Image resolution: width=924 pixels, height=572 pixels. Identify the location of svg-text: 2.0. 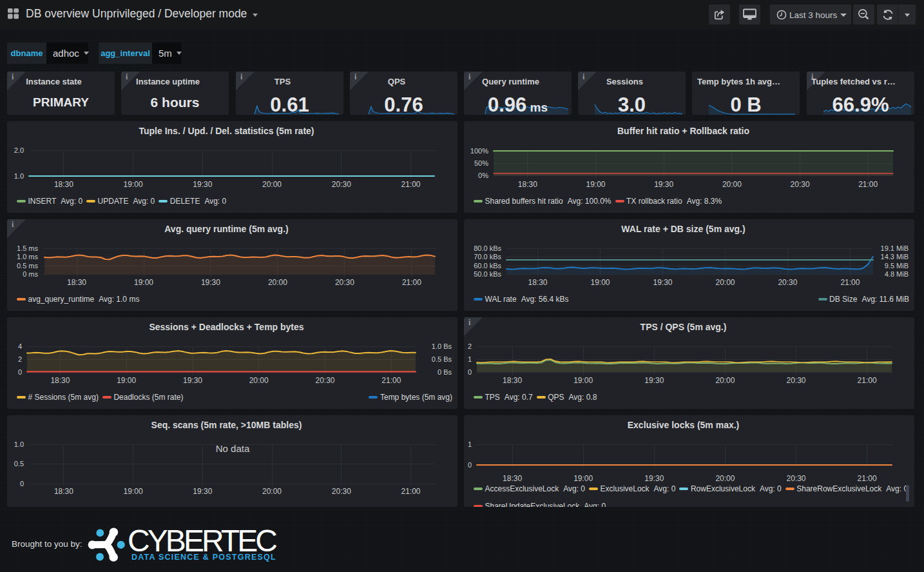
(19, 150).